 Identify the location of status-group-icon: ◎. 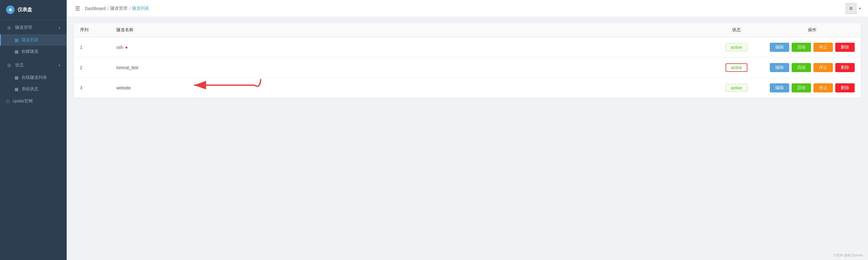
(9, 65).